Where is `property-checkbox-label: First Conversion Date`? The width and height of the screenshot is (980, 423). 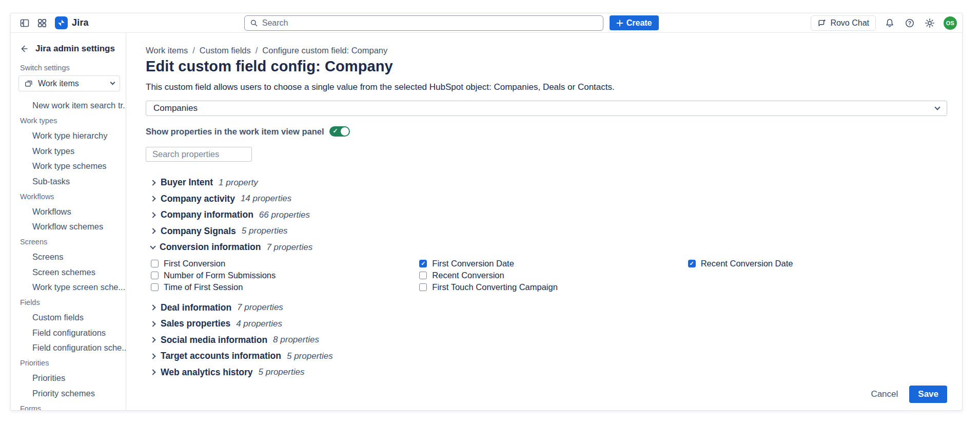
property-checkbox-label: First Conversion Date is located at coordinates (473, 264).